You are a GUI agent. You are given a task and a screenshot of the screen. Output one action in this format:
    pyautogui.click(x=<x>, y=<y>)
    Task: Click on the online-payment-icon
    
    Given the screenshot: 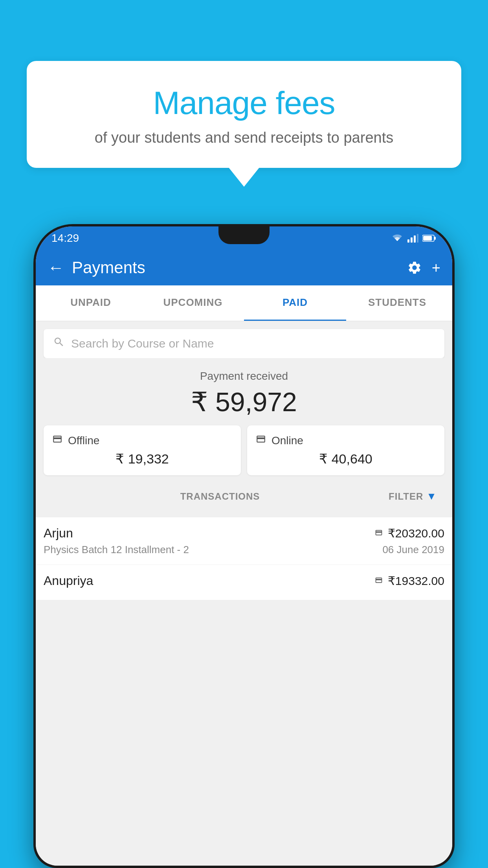 What is the action you would take?
    pyautogui.click(x=379, y=533)
    